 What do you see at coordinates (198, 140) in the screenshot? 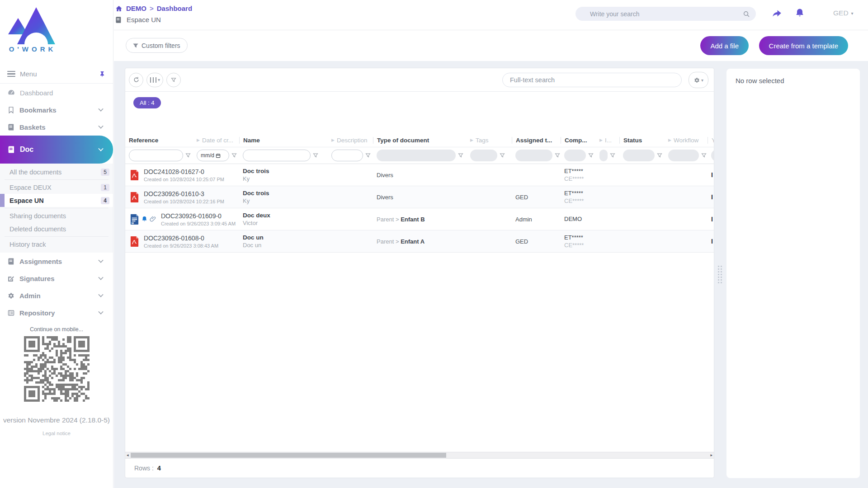
I see `expand-arrow-icon: ▶` at bounding box center [198, 140].